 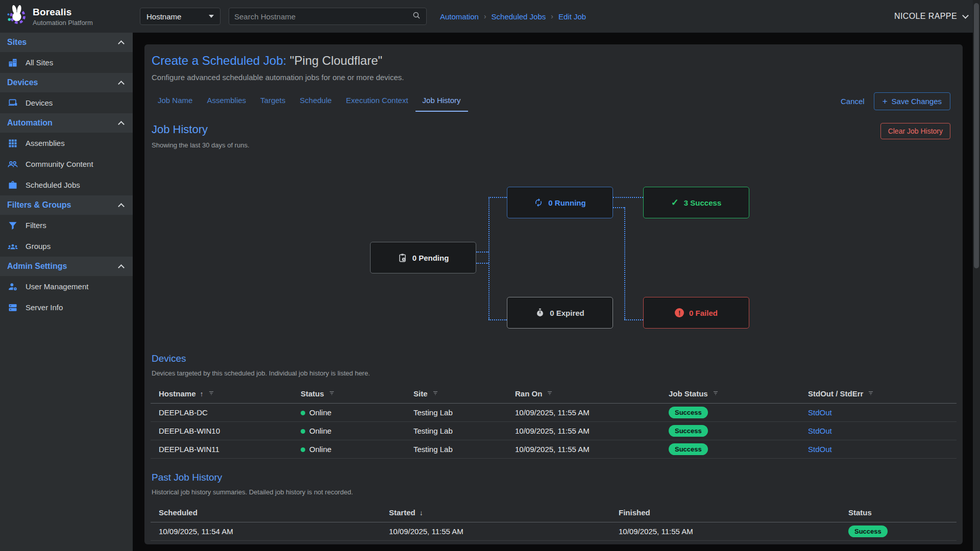 I want to click on brand-header: Borealis Automation Platform, so click(x=66, y=16).